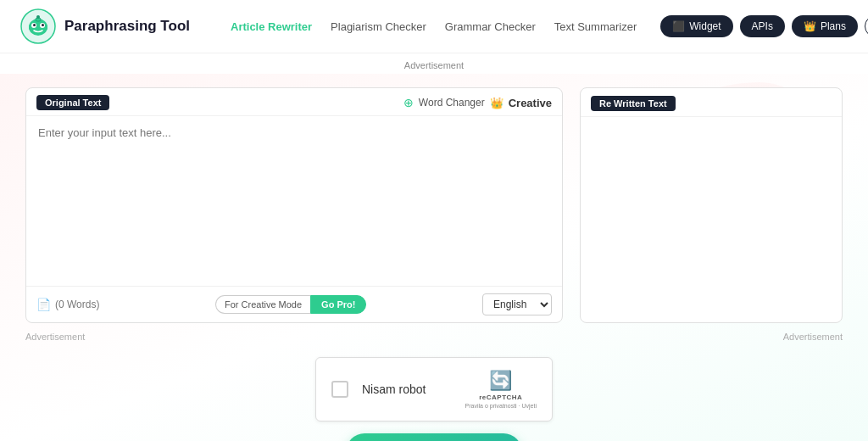 The width and height of the screenshot is (868, 441). What do you see at coordinates (263, 304) in the screenshot?
I see `mode-badge-label: For Creative Mode` at bounding box center [263, 304].